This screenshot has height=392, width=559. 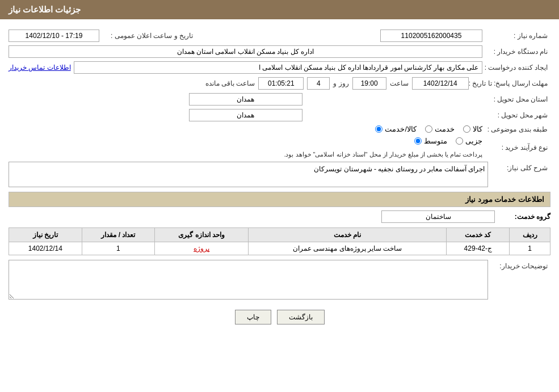 I want to click on quantity-cell: 1, so click(x=118, y=248).